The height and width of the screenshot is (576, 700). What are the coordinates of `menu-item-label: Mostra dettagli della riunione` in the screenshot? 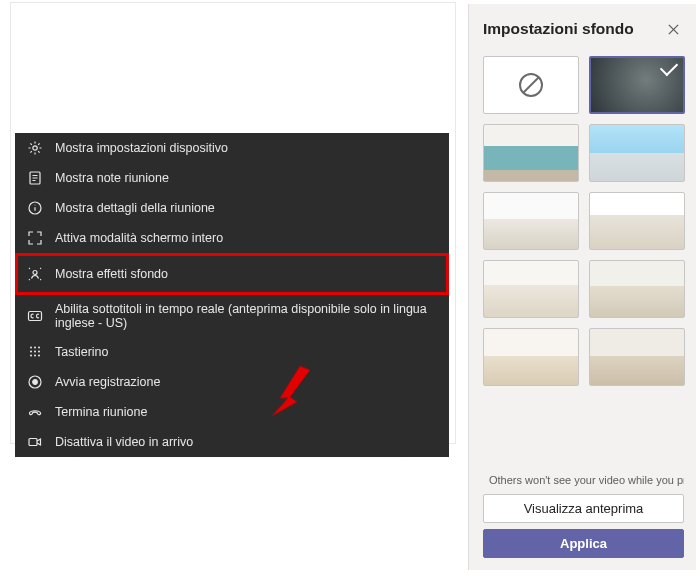 It's located at (135, 208).